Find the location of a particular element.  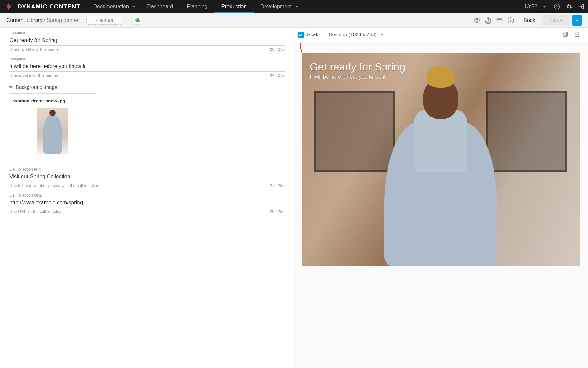

time-zone-selector: 13:52 is located at coordinates (535, 7).